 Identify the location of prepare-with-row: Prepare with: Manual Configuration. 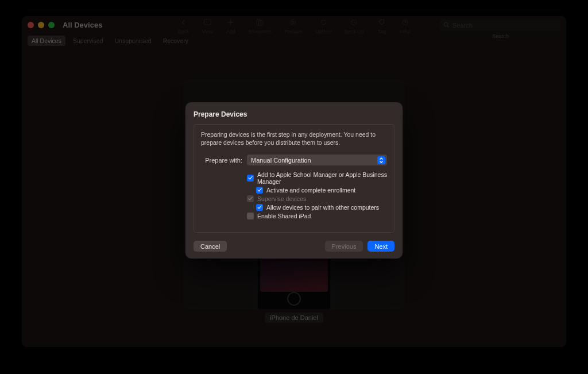
(294, 160).